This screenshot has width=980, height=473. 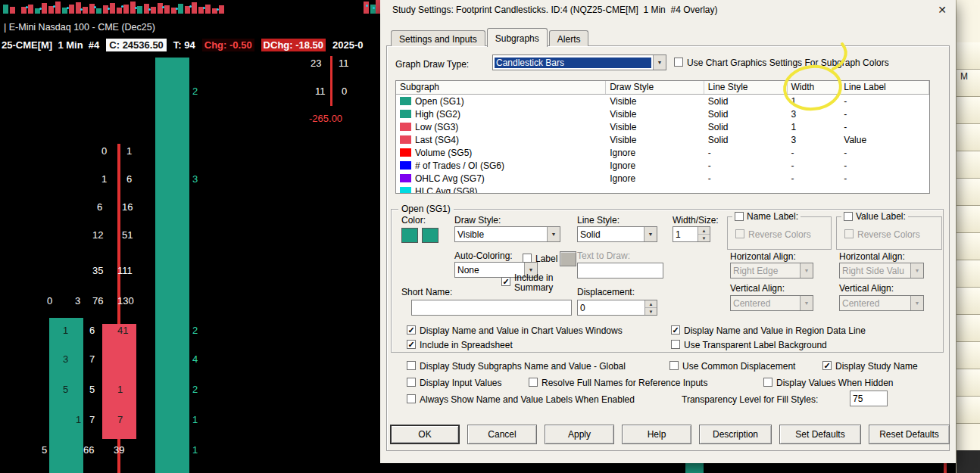 What do you see at coordinates (517, 366) in the screenshot?
I see `global-subgraphs-checkbox: Display Study Subgraphs Name and Value -…` at bounding box center [517, 366].